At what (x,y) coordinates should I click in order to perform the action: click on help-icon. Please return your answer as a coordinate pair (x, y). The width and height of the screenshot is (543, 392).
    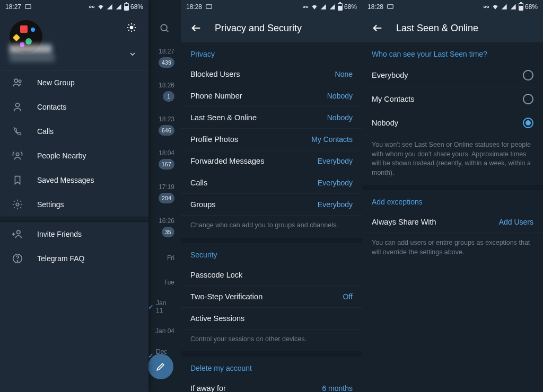
    Looking at the image, I should click on (17, 259).